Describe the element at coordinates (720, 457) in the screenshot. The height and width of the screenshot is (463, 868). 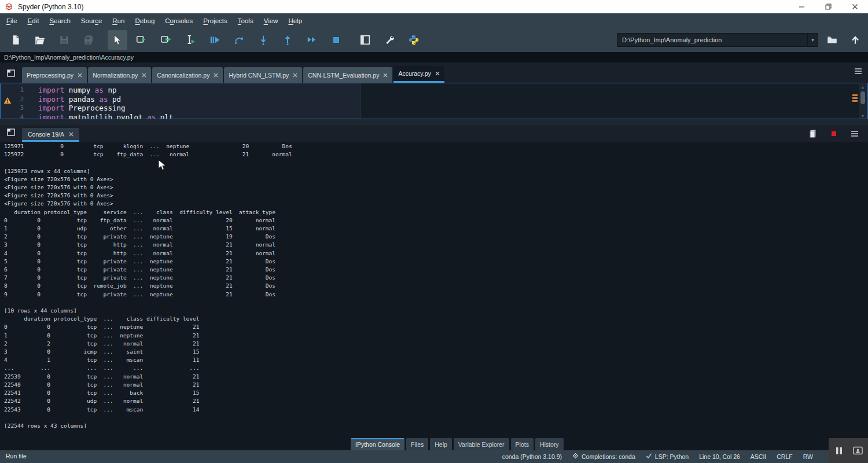
I see `status-line-10-col-26: Line 10, Col 26` at that location.